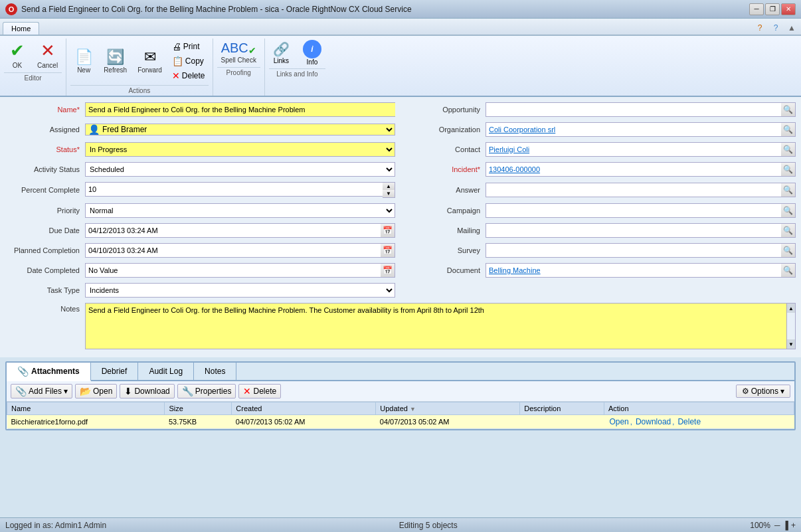  Describe the element at coordinates (772, 9) in the screenshot. I see `window-controls: ─ ❐ ✕` at that location.